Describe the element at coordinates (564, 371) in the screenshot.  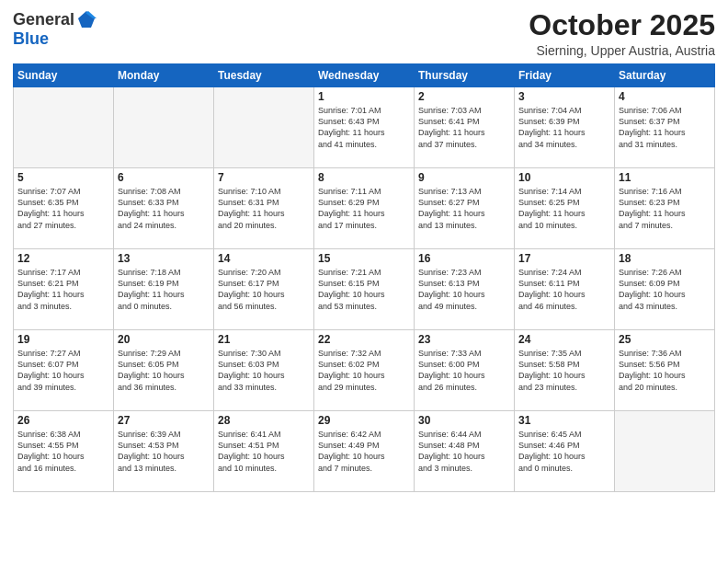
I see `calendar-cell: 24Sunrise: 7:35 AM Sunset: 5:58 PM Dayli…` at that location.